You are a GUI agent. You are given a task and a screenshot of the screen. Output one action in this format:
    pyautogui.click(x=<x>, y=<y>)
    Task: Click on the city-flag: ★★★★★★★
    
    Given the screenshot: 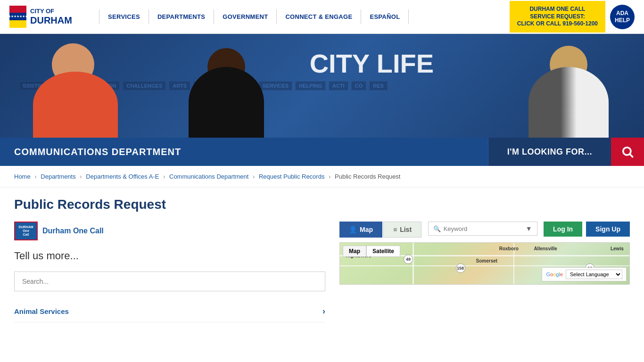 What is the action you would take?
    pyautogui.click(x=18, y=17)
    